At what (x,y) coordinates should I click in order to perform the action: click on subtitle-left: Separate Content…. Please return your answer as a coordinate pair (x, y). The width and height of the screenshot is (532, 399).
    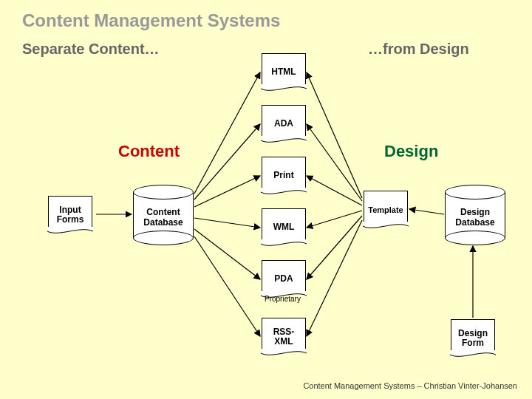
    Looking at the image, I should click on (91, 49).